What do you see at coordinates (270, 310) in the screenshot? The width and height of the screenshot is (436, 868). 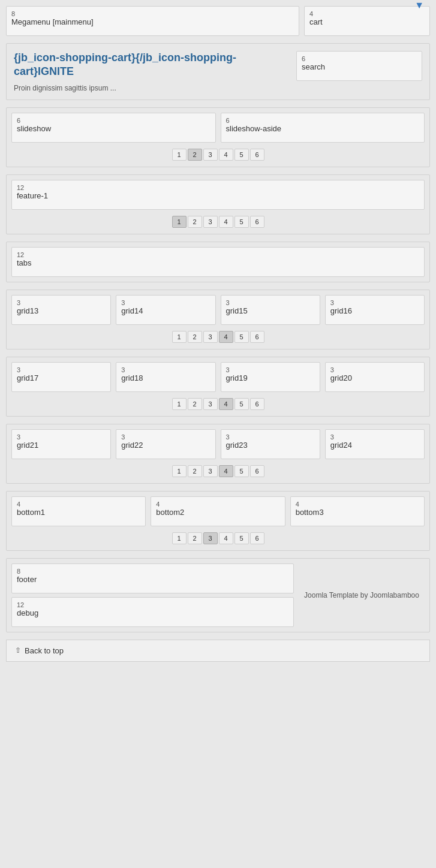 I see `grid15-module: 3 grid15` at bounding box center [270, 310].